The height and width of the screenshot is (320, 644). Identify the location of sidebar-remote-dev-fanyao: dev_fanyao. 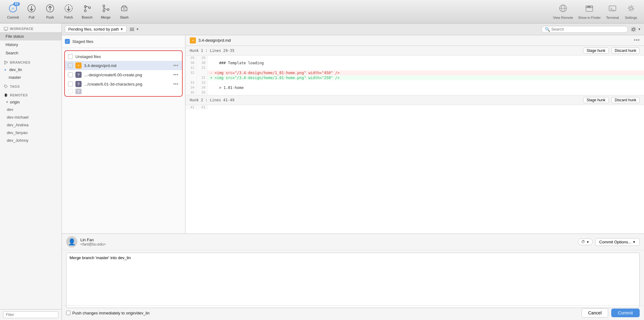
(31, 133).